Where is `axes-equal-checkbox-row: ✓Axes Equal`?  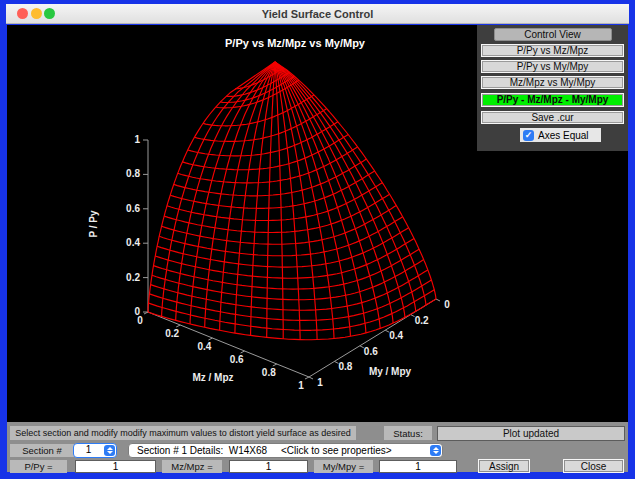 axes-equal-checkbox-row: ✓Axes Equal is located at coordinates (560, 135).